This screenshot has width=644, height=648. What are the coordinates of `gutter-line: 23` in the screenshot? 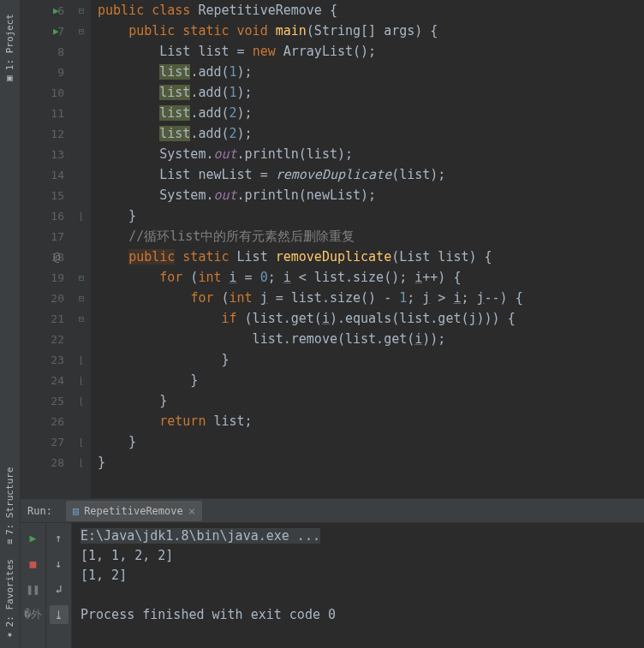 It's located at (46, 360).